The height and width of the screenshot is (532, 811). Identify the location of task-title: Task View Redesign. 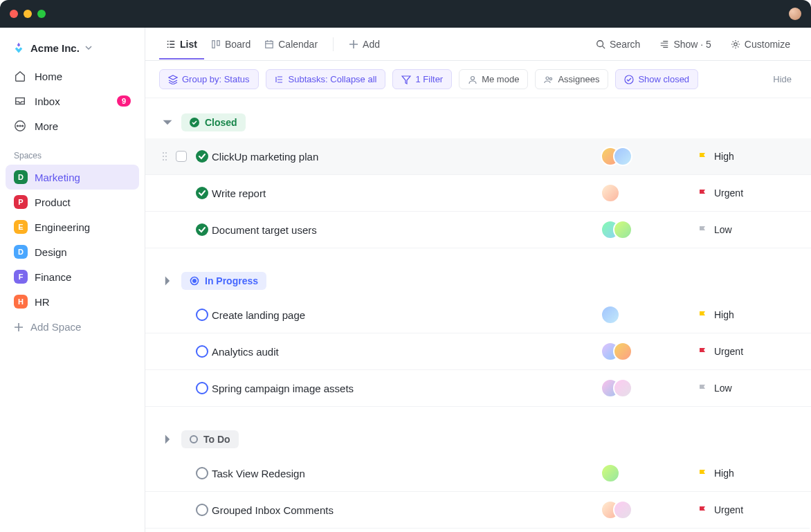
(406, 473).